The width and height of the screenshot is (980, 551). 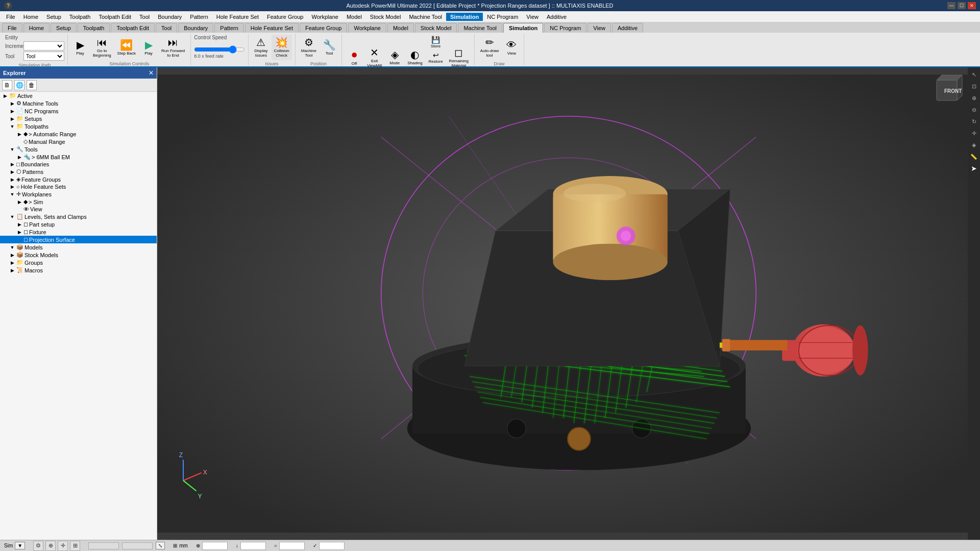 What do you see at coordinates (79, 96) in the screenshot?
I see `tree-item-active: ▶📁Active` at bounding box center [79, 96].